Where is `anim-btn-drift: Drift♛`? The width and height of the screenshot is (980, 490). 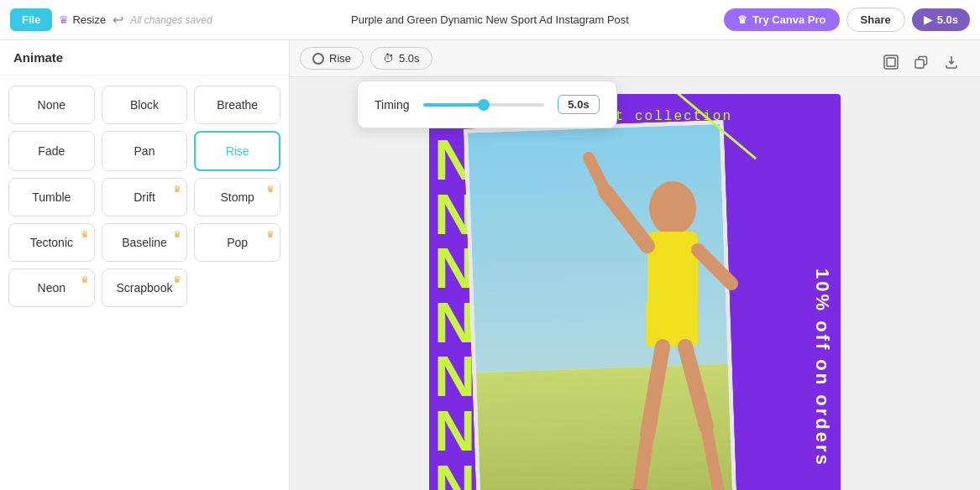
anim-btn-drift: Drift♛ is located at coordinates (144, 197).